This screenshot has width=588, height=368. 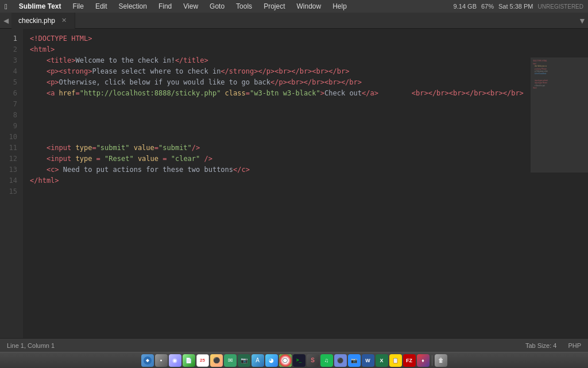 I want to click on menu-file: File, so click(x=78, y=6).